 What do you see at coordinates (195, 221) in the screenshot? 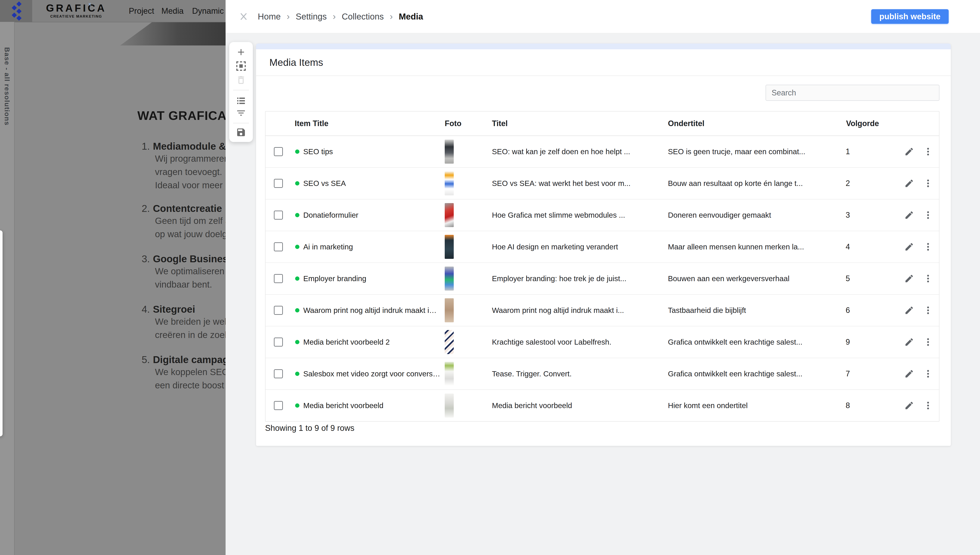
I see `list-line: Geen tijd om zelf aa` at bounding box center [195, 221].